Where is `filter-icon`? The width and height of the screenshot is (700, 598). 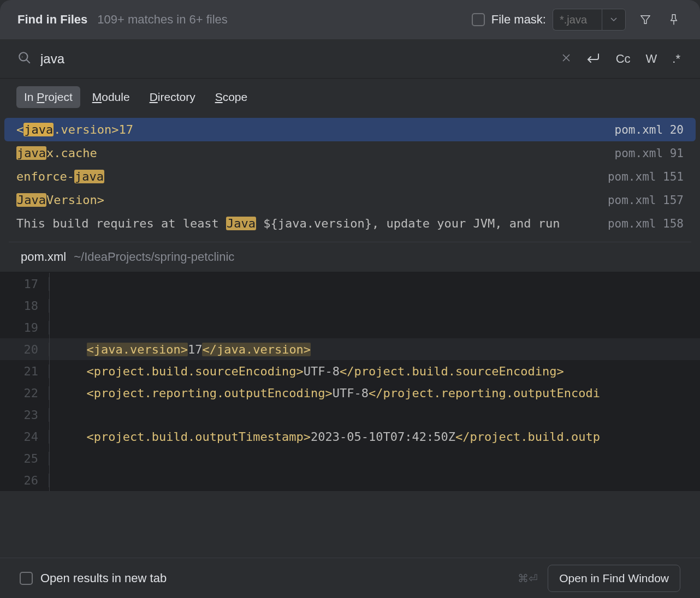
filter-icon is located at coordinates (645, 20).